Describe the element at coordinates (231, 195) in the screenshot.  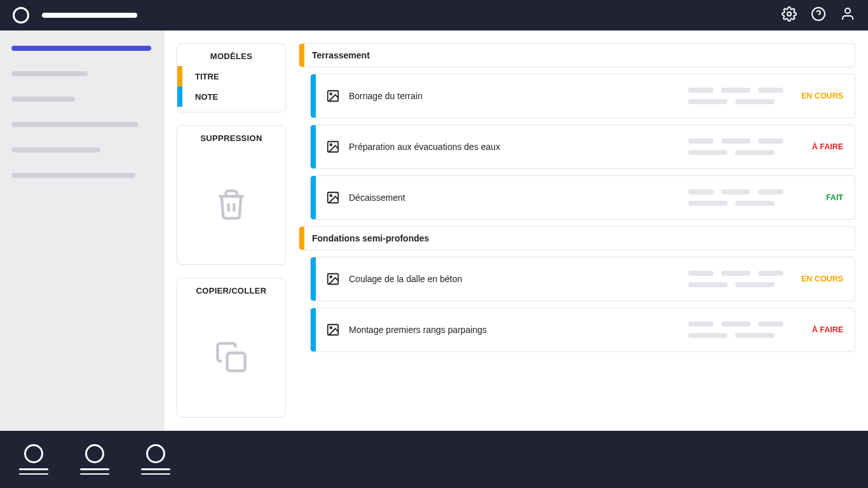
I see `panel-suppression: SUPPRESSION` at that location.